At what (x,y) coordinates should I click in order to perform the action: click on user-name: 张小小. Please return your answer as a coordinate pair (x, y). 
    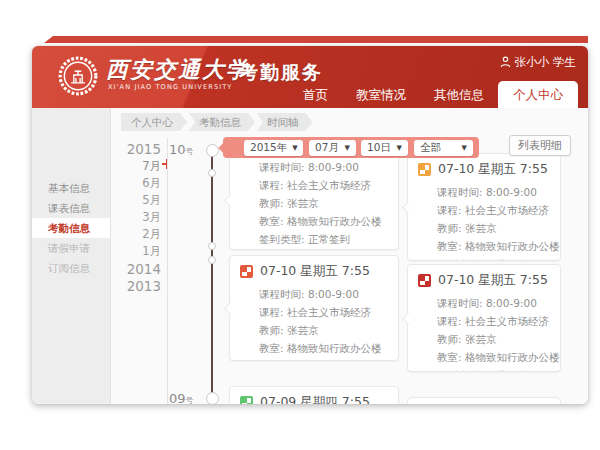
    Looking at the image, I should click on (532, 62).